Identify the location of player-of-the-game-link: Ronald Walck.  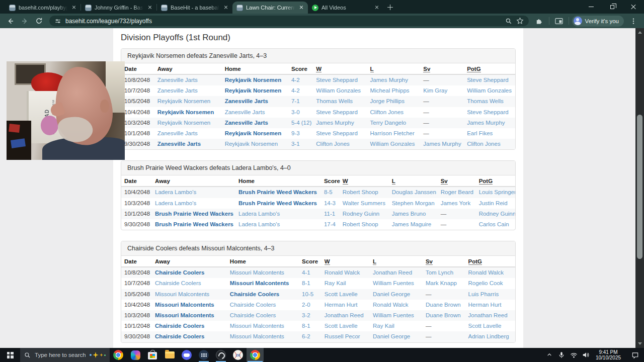
(486, 273).